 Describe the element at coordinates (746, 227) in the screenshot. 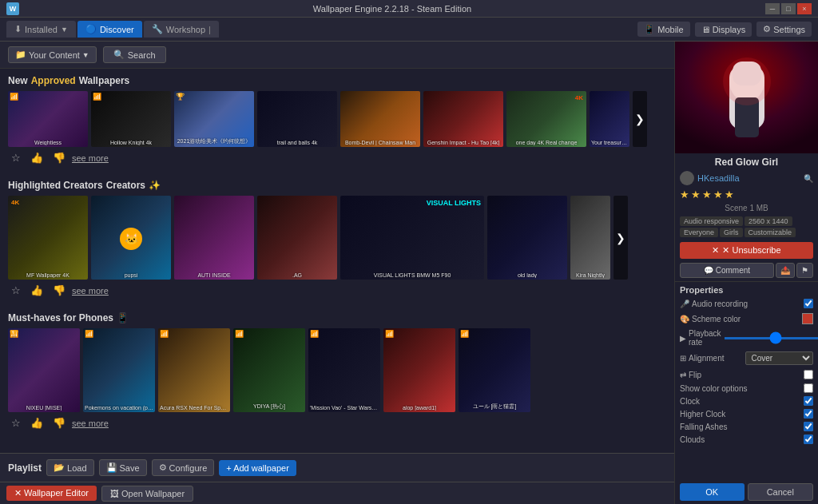

I see `tags-container: Audio responsive 2560 x 1440 Everyone Gi…` at that location.